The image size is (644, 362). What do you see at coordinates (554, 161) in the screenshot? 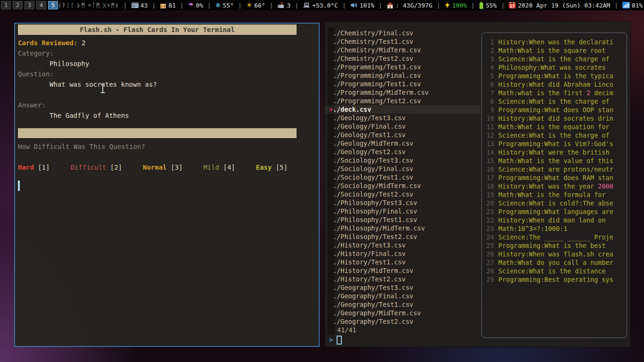
I see `preview-line: 15Math:What is the value of this` at bounding box center [554, 161].